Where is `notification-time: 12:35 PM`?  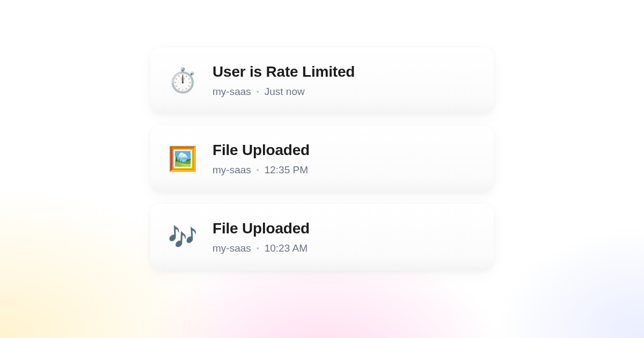
notification-time: 12:35 PM is located at coordinates (287, 170).